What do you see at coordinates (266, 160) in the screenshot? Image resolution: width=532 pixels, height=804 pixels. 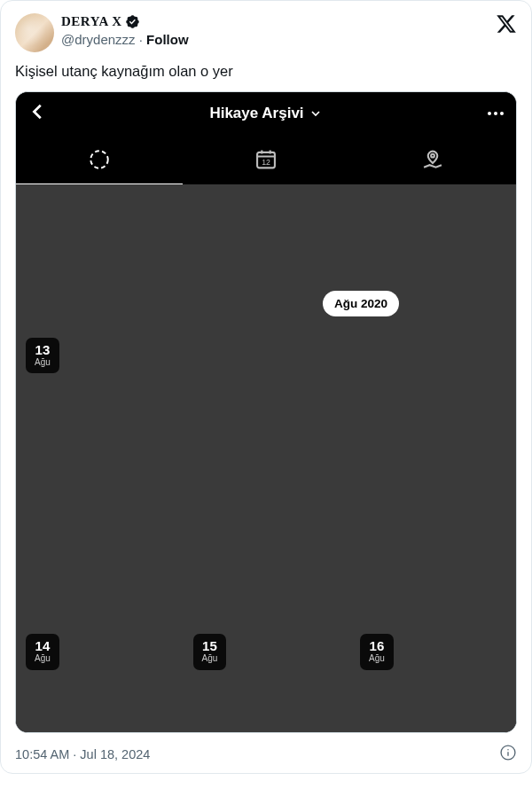 I see `tab-calendar: 12` at bounding box center [266, 160].